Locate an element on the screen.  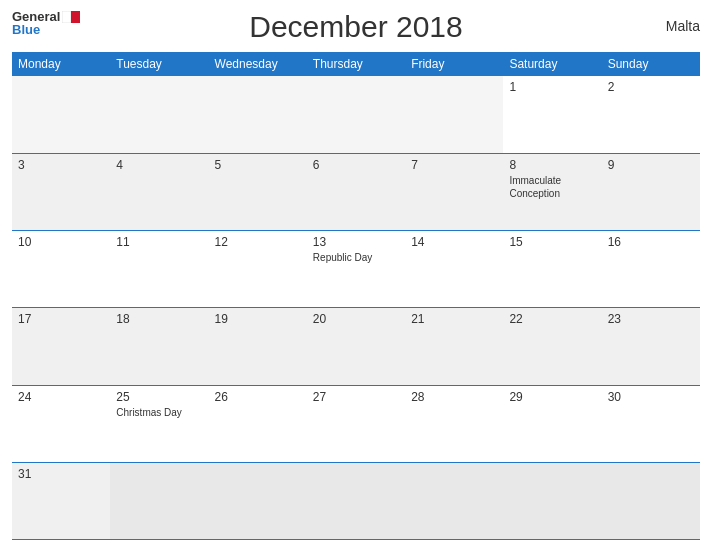
day-cell: 18 is located at coordinates (159, 346).